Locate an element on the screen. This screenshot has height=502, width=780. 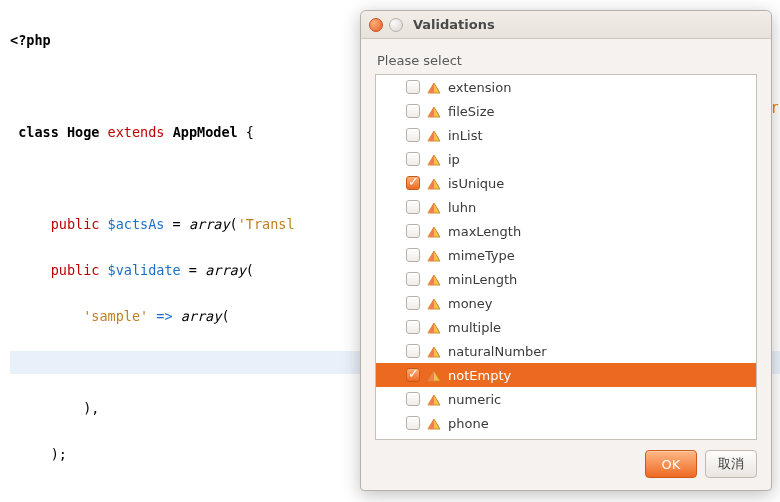
close-array-inner: ), is located at coordinates (91, 408).